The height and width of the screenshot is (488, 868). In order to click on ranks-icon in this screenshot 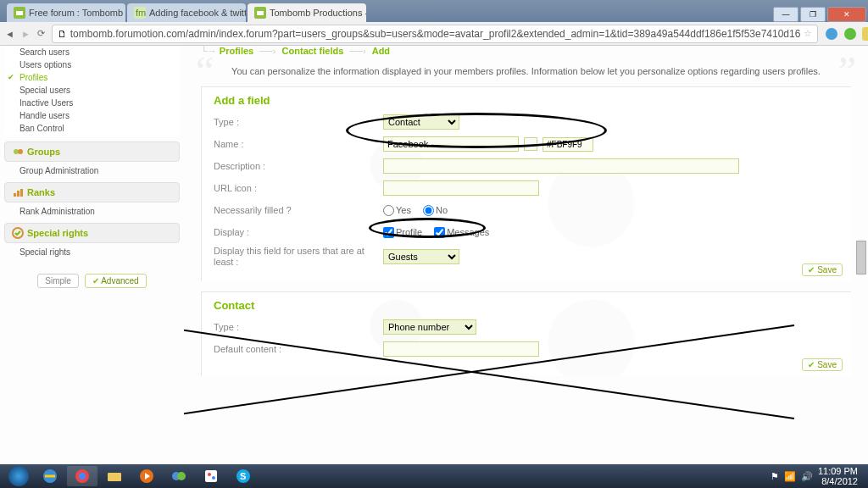, I will do `click(18, 192)`.